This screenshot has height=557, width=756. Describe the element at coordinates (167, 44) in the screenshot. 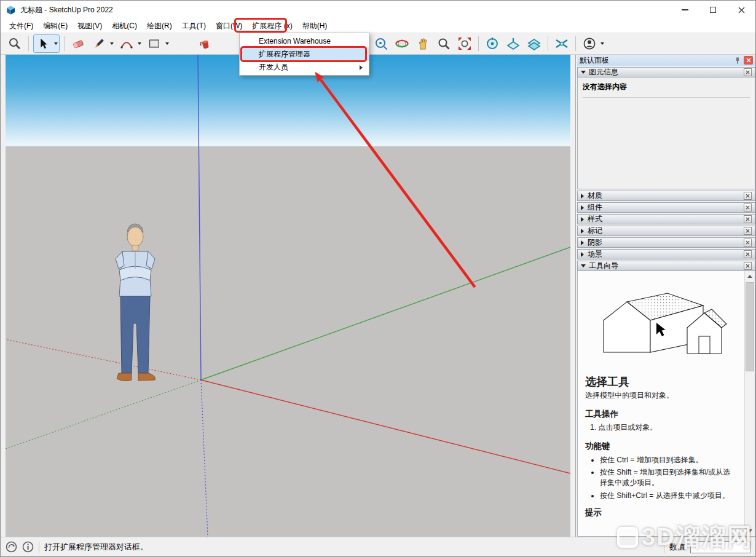

I see `shapes-tool-dropdown` at that location.